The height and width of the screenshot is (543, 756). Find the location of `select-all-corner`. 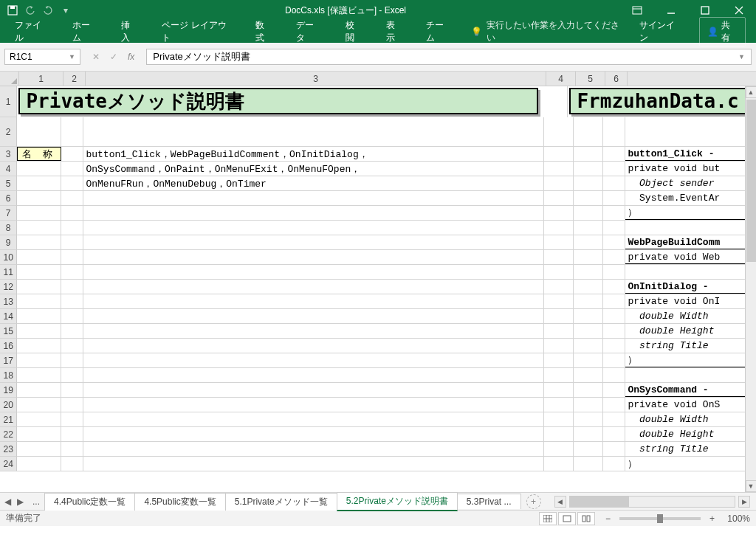

select-all-corner is located at coordinates (10, 79).